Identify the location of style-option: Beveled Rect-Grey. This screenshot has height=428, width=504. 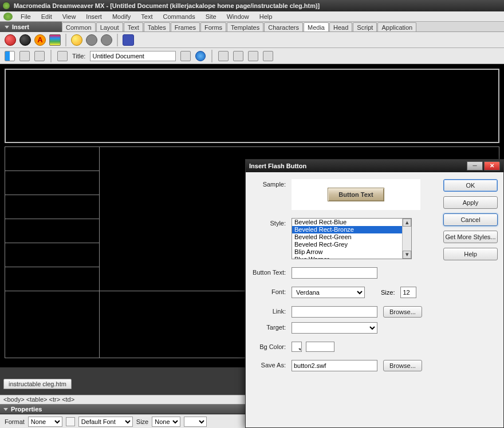
(352, 245).